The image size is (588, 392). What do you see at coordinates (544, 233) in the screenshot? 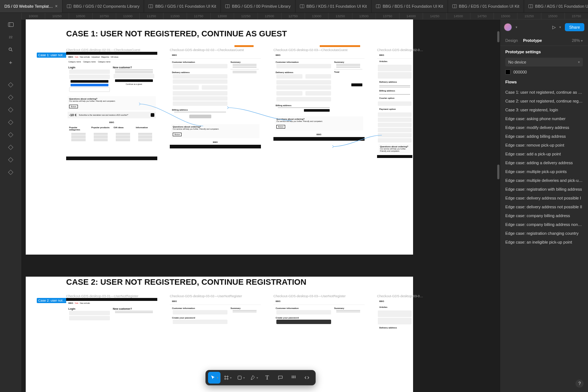
I see `flow-item: Edge case: registration changing country` at bounding box center [544, 233].